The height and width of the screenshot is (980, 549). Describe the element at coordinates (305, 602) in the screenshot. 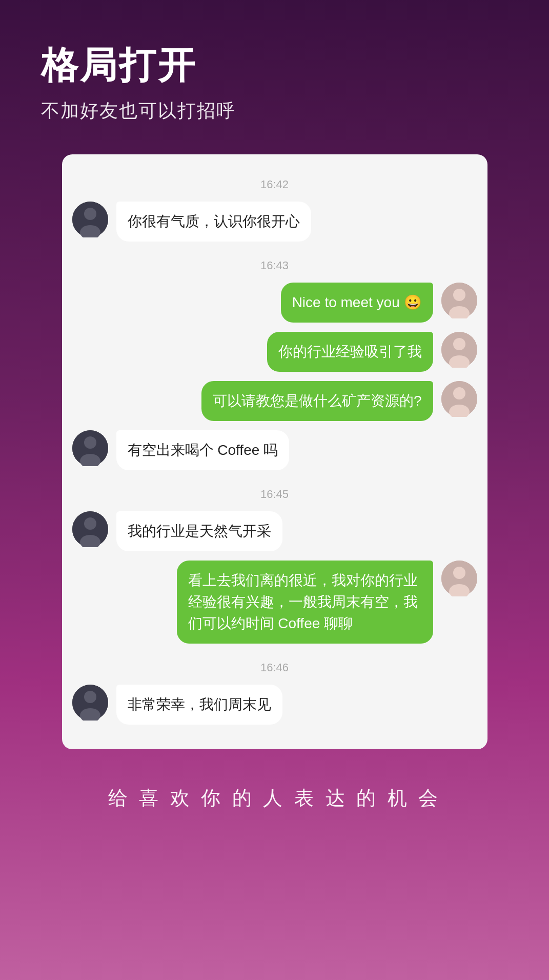

I see `message-bubble: 看上去我们离的很近，我对你的行业经验很有兴趣，一般我周末有空，我们可以约时间 C…` at that location.